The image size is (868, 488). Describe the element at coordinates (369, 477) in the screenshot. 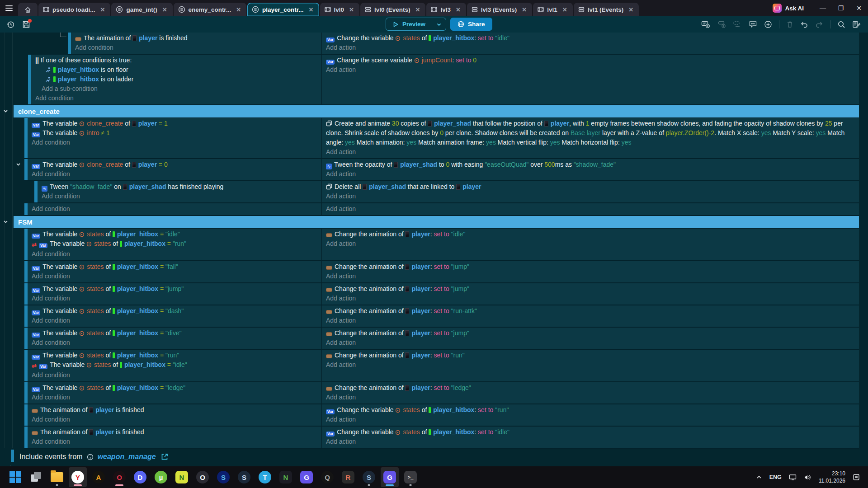

I see `steam-client: S` at that location.